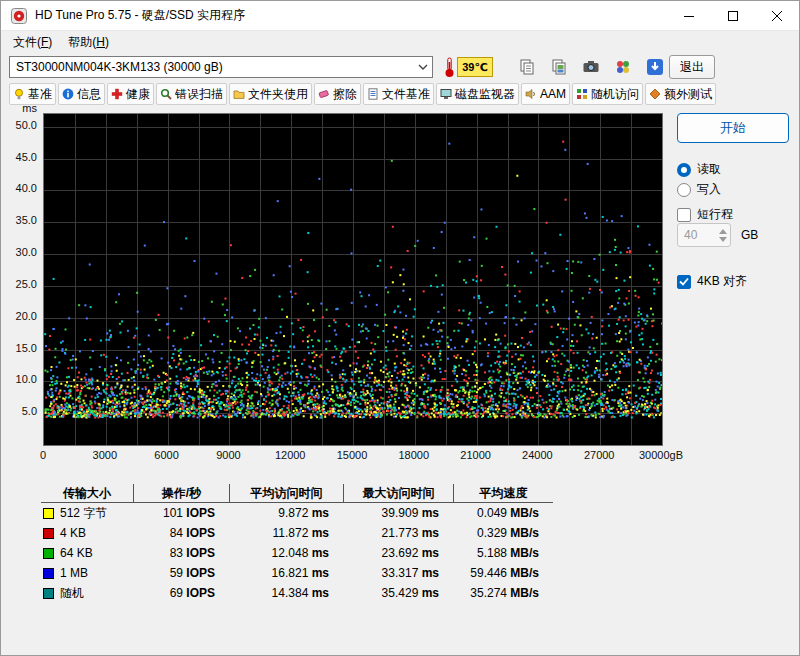 The height and width of the screenshot is (656, 800). What do you see at coordinates (582, 94) in the screenshot?
I see `random-access-icon` at bounding box center [582, 94].